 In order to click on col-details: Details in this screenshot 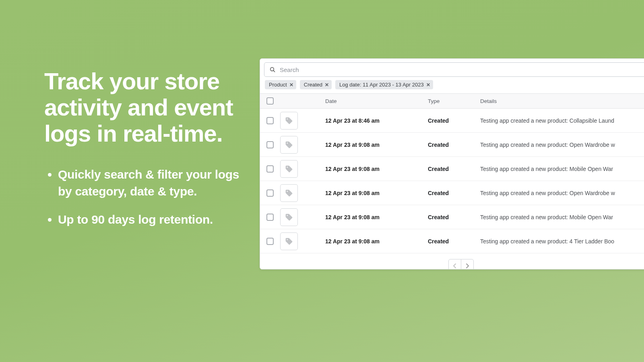, I will do `click(562, 101)`.